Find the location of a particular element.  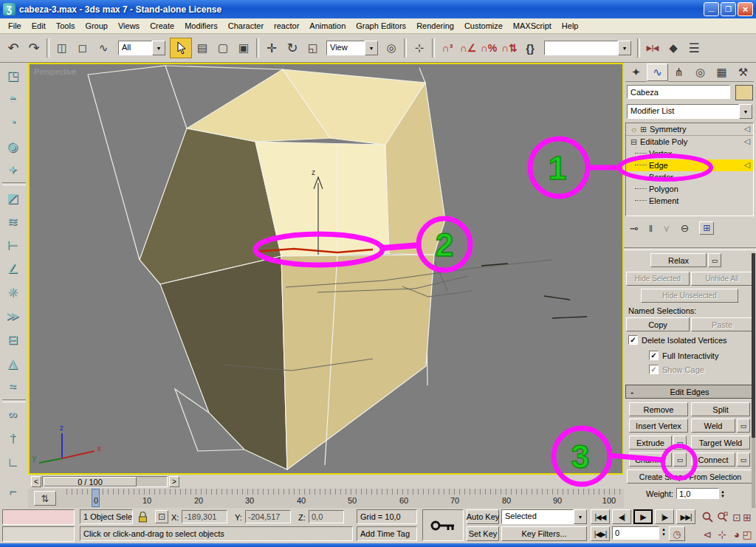

panel-scrollbar is located at coordinates (753, 381).